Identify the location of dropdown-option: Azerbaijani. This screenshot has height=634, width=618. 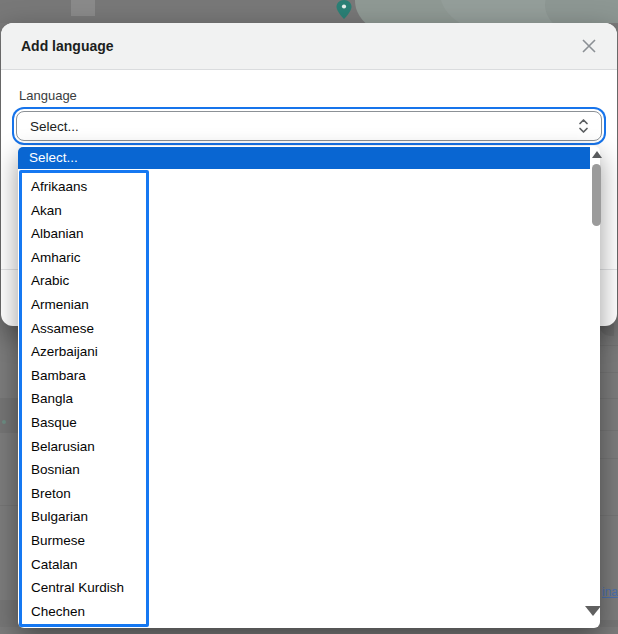
(84, 352).